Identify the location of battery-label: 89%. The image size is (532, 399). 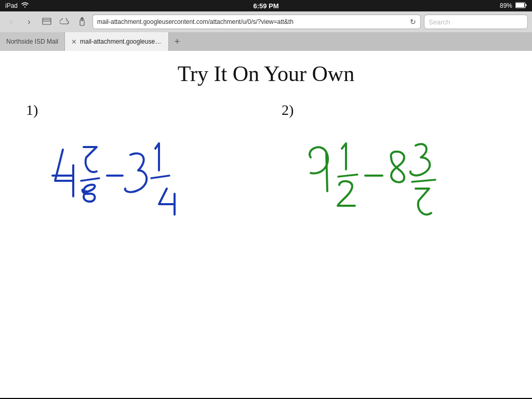
(506, 6).